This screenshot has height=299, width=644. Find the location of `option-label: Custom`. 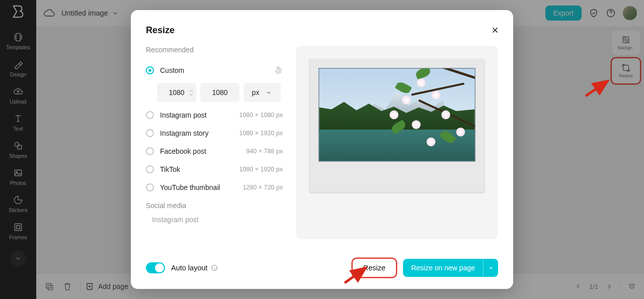

option-label: Custom is located at coordinates (172, 70).